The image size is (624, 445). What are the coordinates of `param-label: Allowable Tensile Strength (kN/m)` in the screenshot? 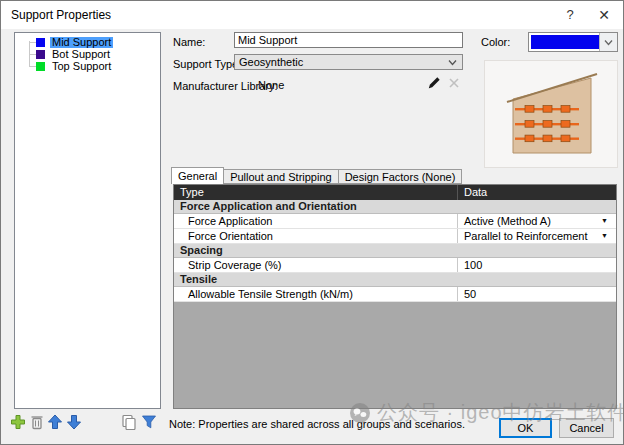 It's located at (316, 294).